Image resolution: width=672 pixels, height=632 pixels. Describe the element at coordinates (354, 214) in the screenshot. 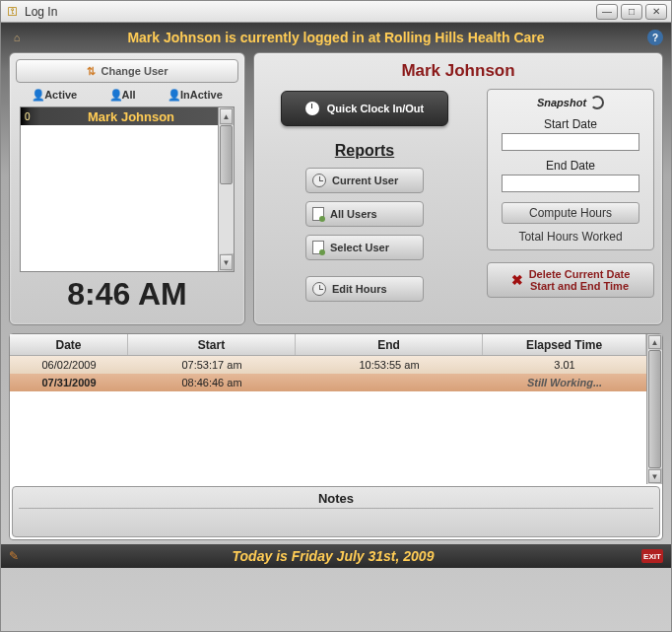

I see `all-users-label: All Users` at that location.